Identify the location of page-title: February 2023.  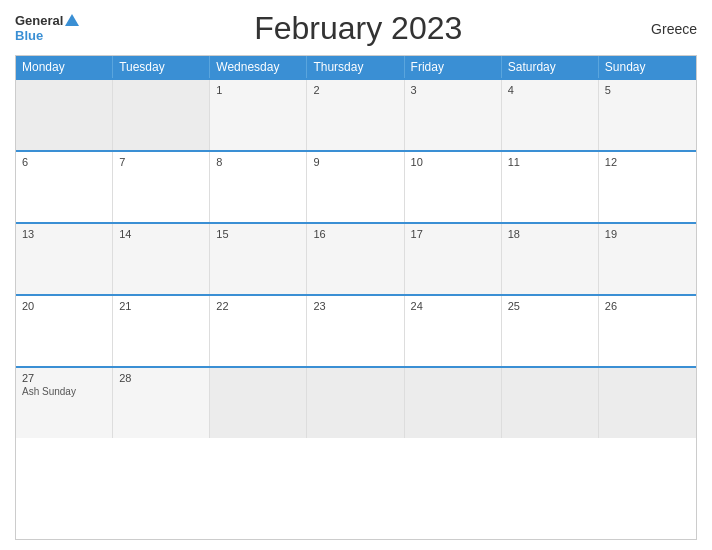
(358, 28).